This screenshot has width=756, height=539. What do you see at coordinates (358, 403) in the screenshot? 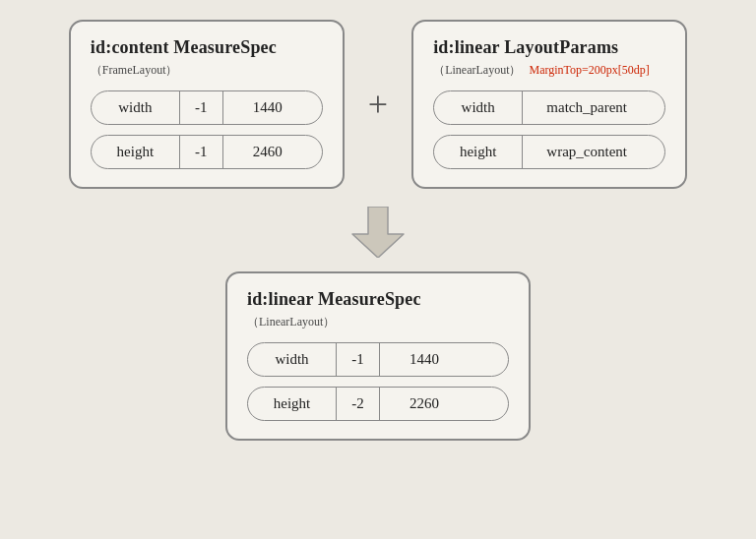
I see `b-height-num: -2` at bounding box center [358, 403].